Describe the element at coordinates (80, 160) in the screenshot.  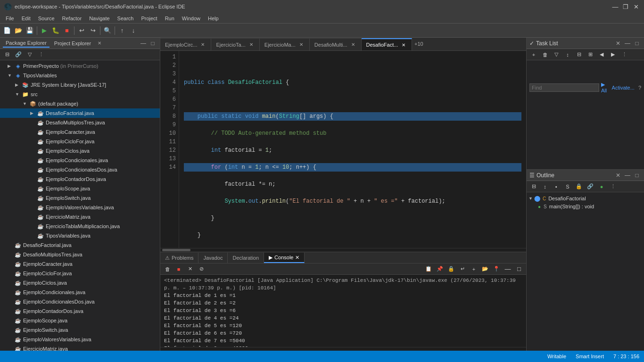
I see `tree-item-ejemplocondicionales: ☕ EjemploCondicionales.java` at that location.